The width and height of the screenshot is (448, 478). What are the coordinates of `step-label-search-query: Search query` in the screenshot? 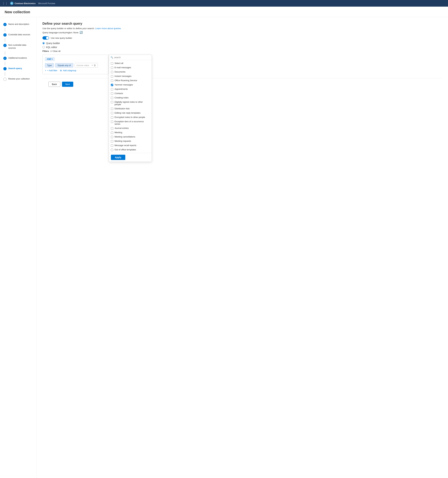 It's located at (15, 68).